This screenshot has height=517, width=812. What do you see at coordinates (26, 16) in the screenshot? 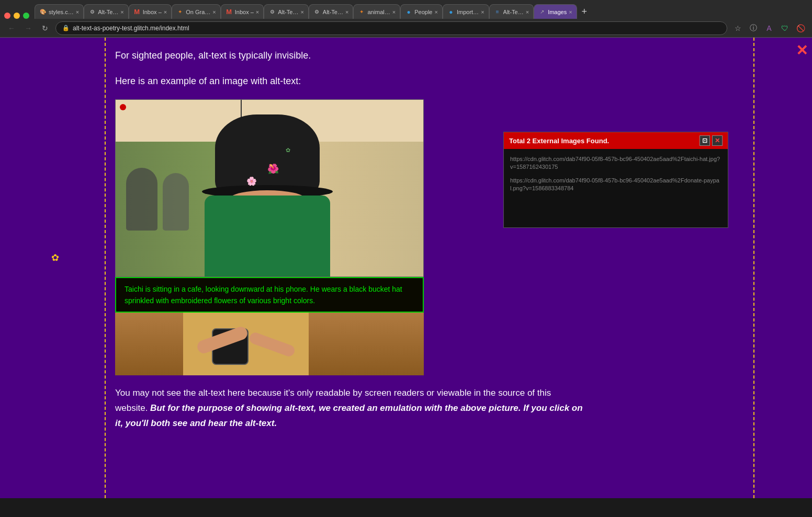
I see `maximize-traffic-light` at bounding box center [26, 16].